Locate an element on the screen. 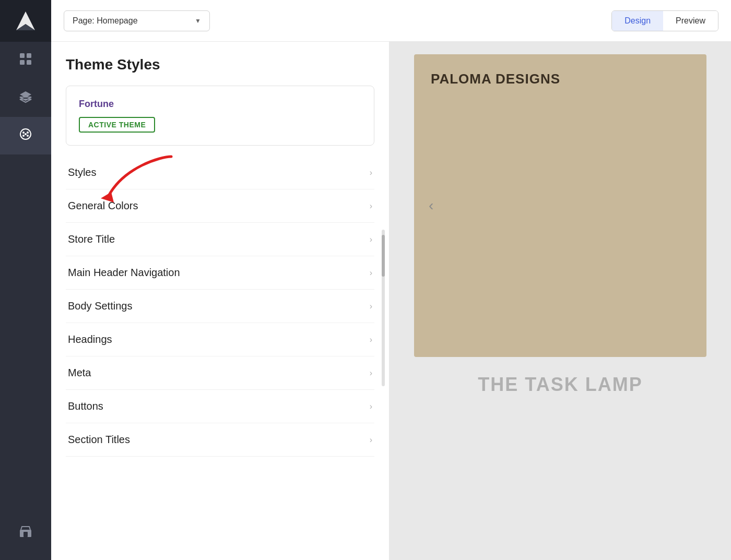  sidebar-item-layers is located at coordinates (26, 98).